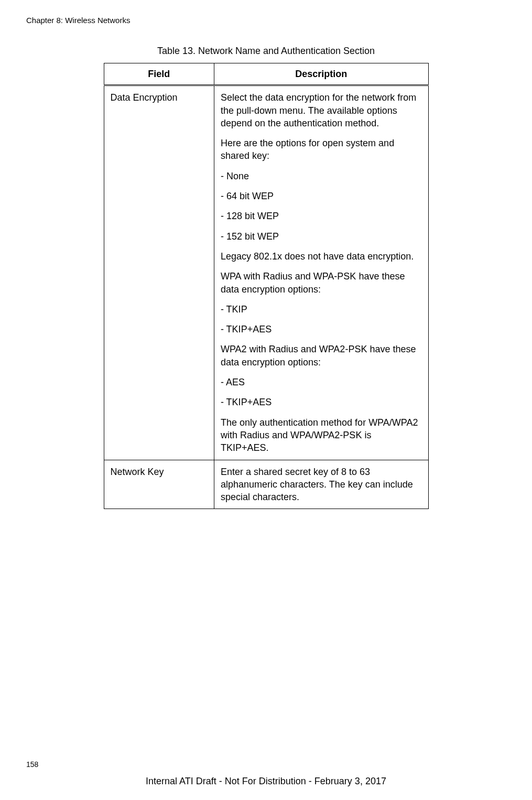  What do you see at coordinates (321, 176) in the screenshot?
I see `desc-paragraph: - None` at bounding box center [321, 176].